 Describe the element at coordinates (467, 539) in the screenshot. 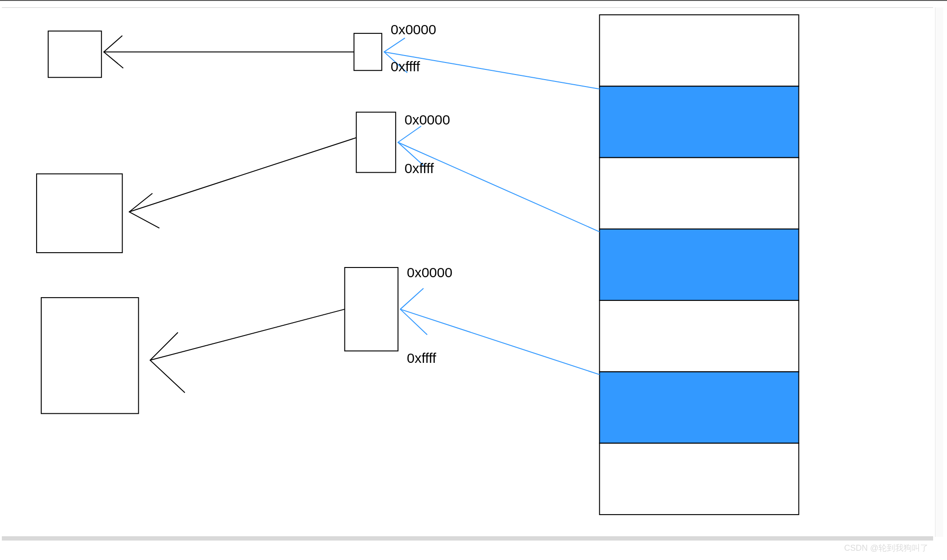

I see `horizontal-scrollbar` at that location.